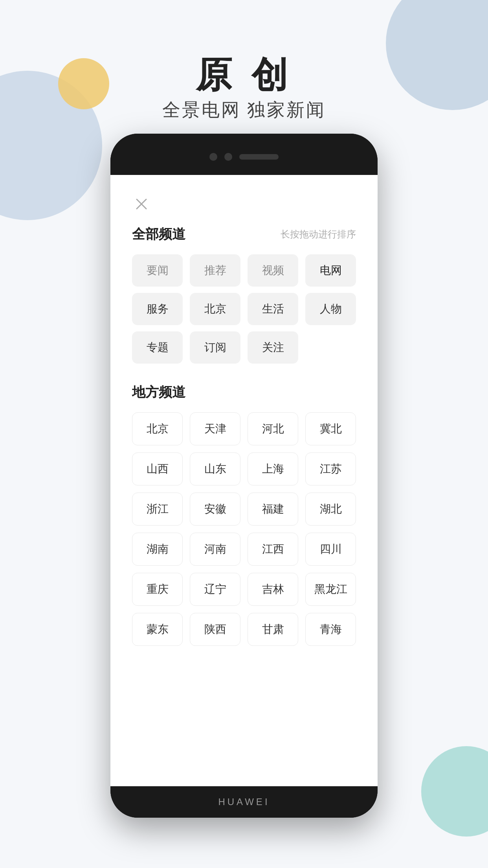 Image resolution: width=488 pixels, height=868 pixels. Describe the element at coordinates (215, 629) in the screenshot. I see `local-btn-shaanxi: 陕西` at that location.